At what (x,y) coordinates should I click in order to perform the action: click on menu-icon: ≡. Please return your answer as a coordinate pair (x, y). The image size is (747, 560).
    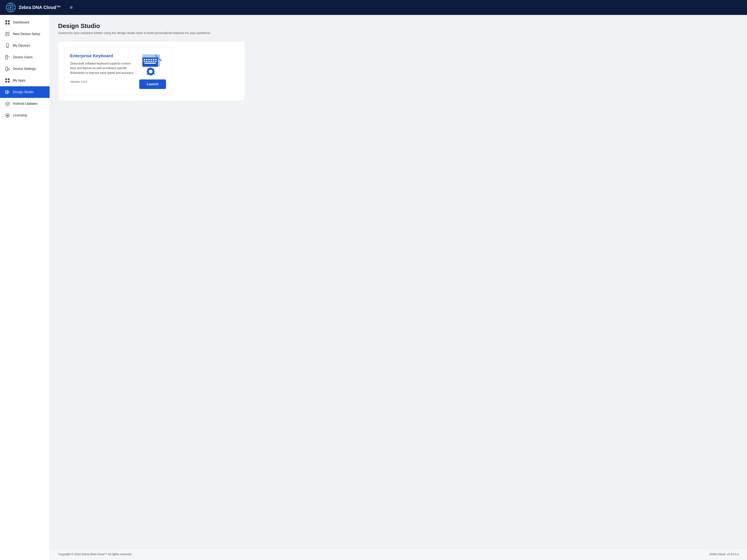
    Looking at the image, I should click on (71, 7).